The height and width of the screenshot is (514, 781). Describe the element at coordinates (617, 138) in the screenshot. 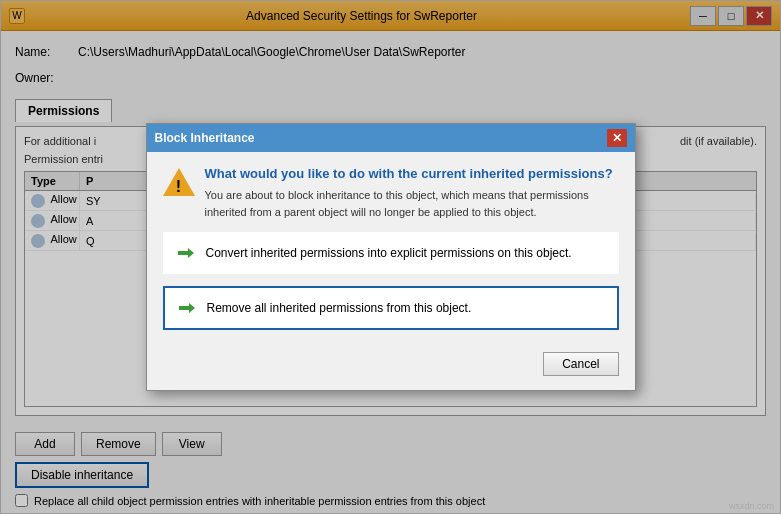

I see `modal-close-button: ✕` at that location.